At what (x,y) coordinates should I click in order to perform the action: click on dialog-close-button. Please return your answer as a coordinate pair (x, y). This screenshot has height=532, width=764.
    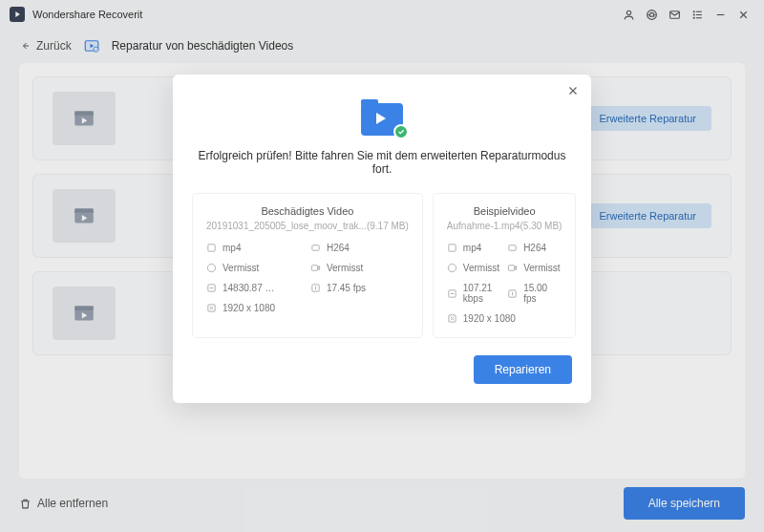
    Looking at the image, I should click on (573, 93).